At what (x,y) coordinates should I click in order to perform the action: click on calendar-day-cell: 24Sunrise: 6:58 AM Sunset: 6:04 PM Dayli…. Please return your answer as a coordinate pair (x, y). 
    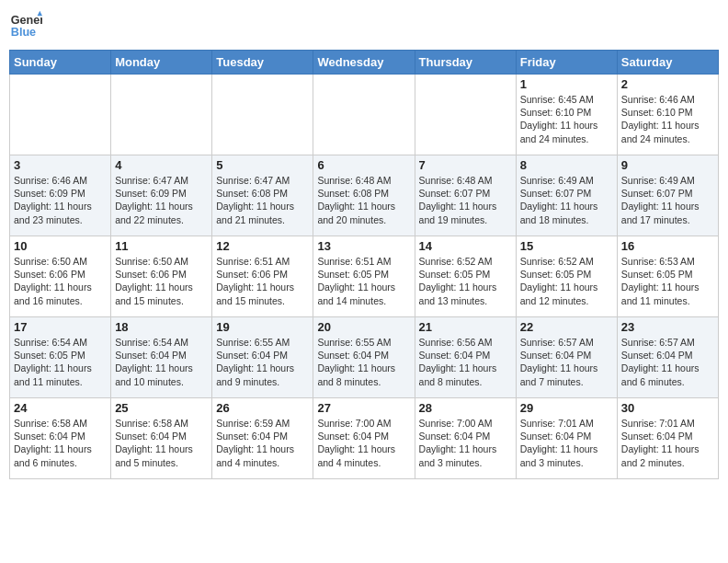
    Looking at the image, I should click on (61, 439).